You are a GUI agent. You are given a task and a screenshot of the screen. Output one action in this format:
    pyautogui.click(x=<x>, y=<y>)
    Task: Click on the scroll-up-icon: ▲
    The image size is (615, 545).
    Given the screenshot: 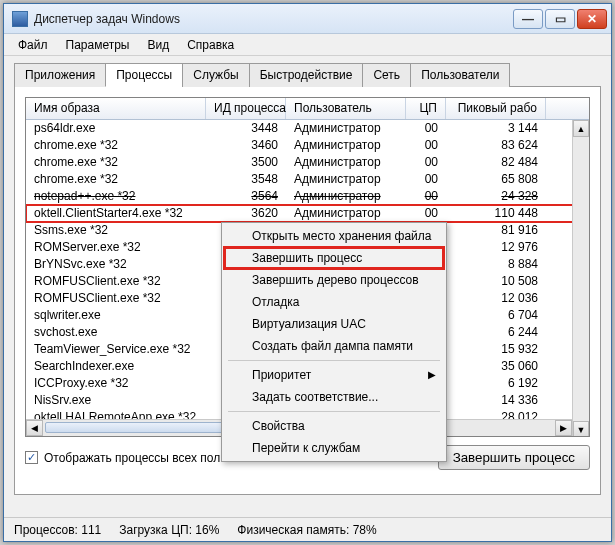 What is the action you would take?
    pyautogui.click(x=581, y=128)
    